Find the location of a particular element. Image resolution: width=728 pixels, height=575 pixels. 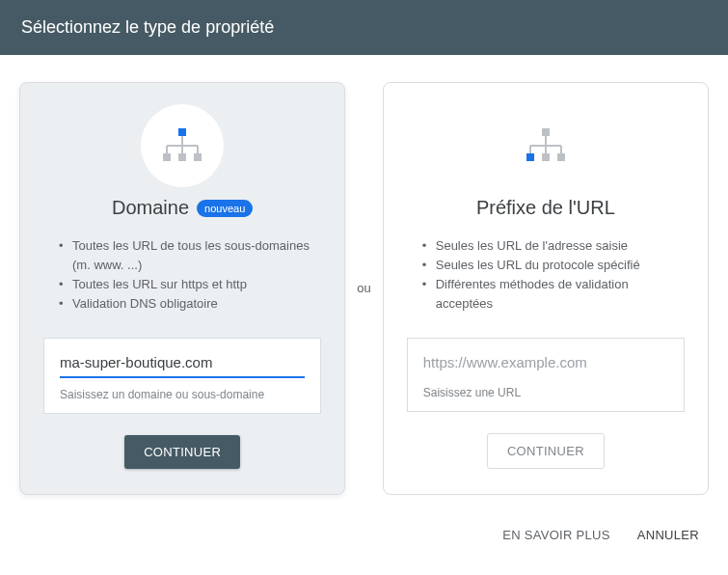

url-continue-button: CONTINUER is located at coordinates (546, 452).